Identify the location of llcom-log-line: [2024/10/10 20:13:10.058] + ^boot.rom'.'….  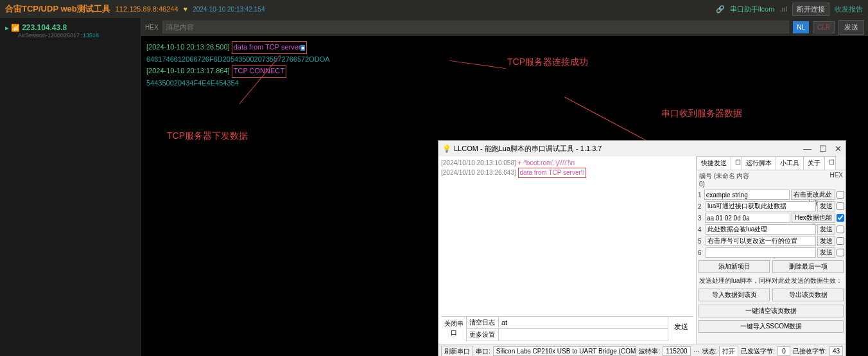
(568, 163).